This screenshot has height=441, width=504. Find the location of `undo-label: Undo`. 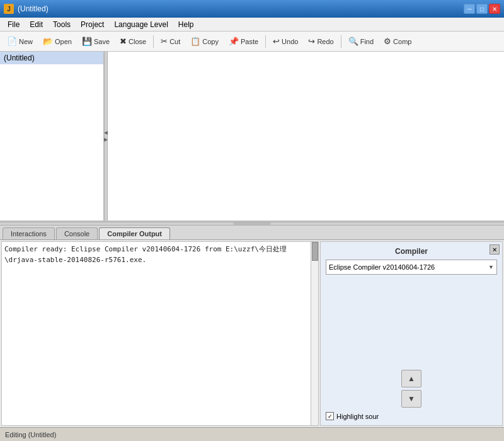

undo-label: Undo is located at coordinates (290, 42).